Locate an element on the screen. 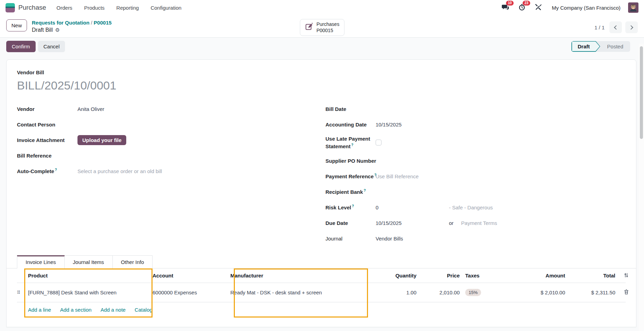 This screenshot has height=331, width=644. company-switcher: My Company (San Francisco) is located at coordinates (586, 8).